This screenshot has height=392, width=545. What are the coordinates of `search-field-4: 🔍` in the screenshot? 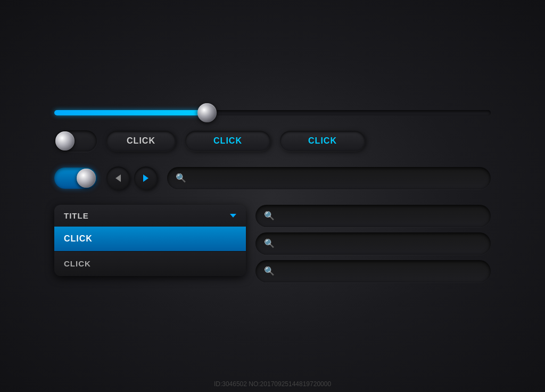 It's located at (373, 271).